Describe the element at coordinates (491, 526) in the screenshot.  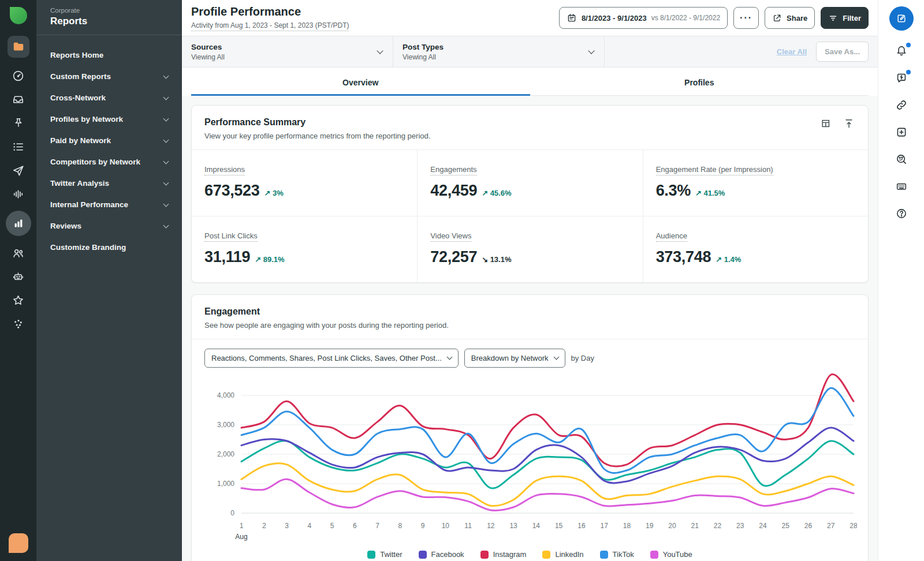
I see `svg-text: 12` at that location.